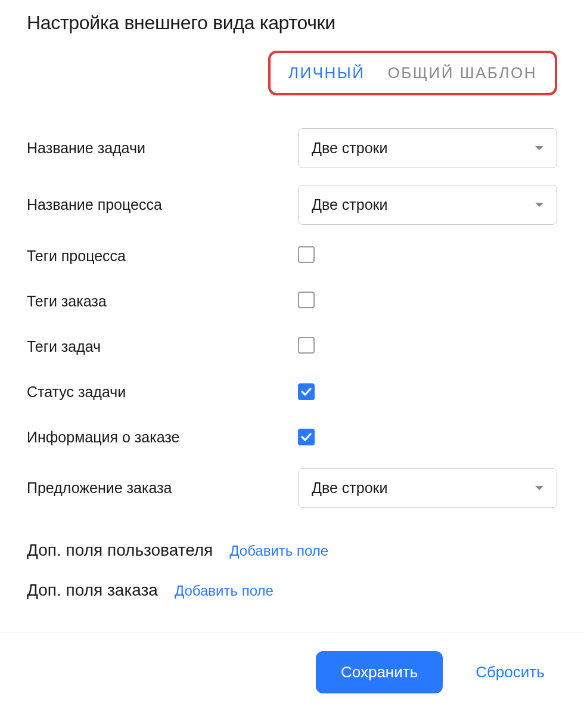 Image resolution: width=584 pixels, height=728 pixels. Describe the element at coordinates (327, 73) in the screenshot. I see `tab-personal: ЛИЧНЫЙ` at that location.